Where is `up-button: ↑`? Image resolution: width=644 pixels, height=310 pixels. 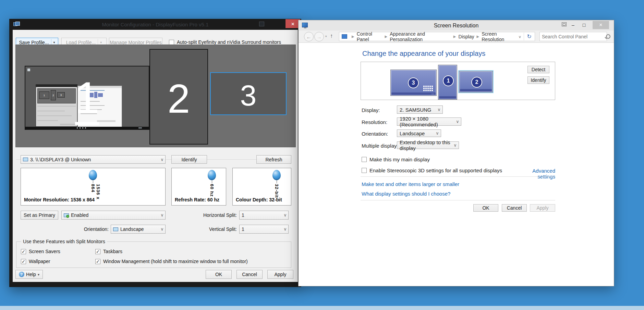
up-button: ↑ is located at coordinates (331, 36).